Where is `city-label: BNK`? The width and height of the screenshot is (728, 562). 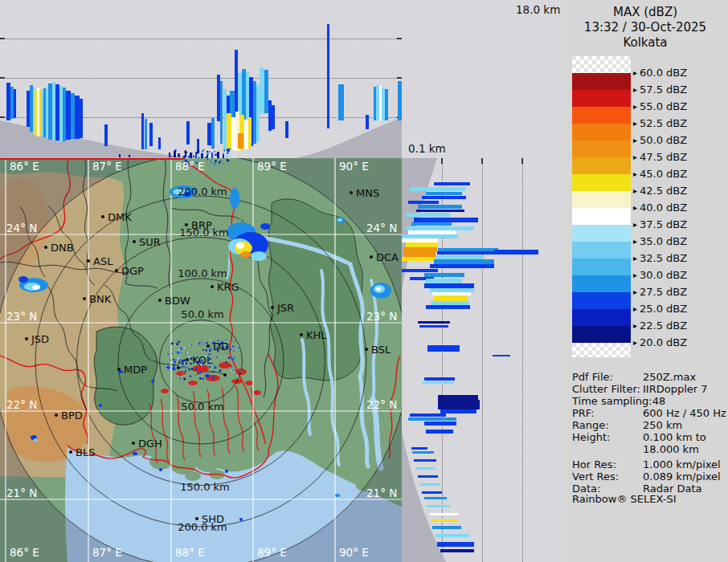 city-label: BNK is located at coordinates (100, 299).